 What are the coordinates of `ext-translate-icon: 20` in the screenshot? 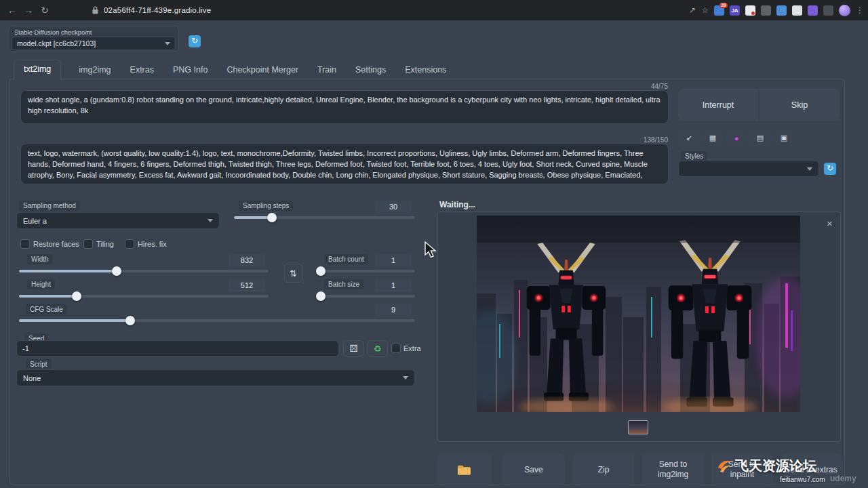 It's located at (719, 11).